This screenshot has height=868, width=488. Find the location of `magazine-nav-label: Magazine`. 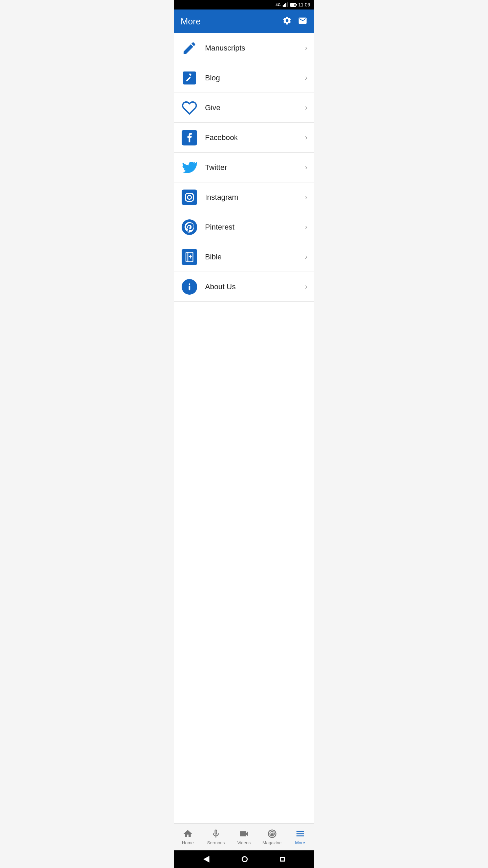

magazine-nav-label: Magazine is located at coordinates (272, 843).